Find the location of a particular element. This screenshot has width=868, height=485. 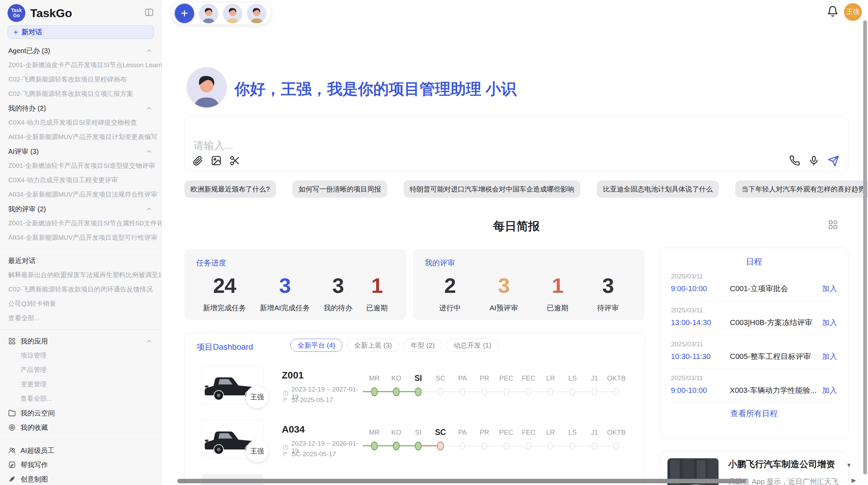

briefing-layout-icon is located at coordinates (833, 225).